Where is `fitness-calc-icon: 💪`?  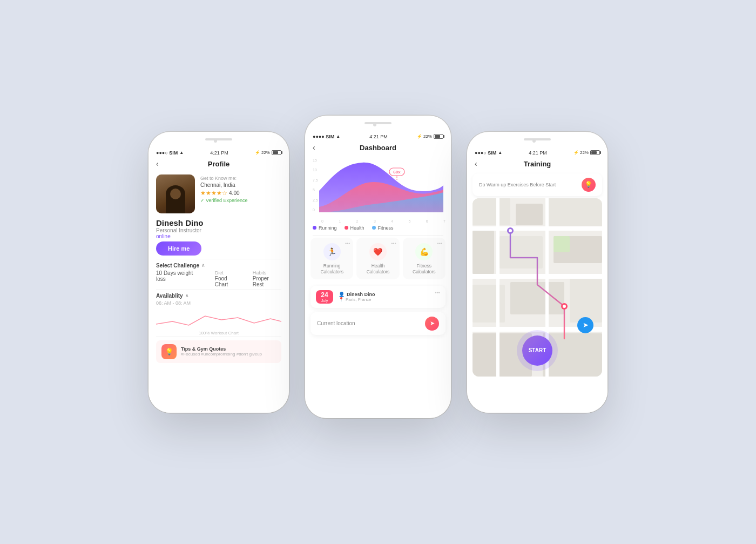
fitness-calc-icon: 💪 is located at coordinates (424, 252).